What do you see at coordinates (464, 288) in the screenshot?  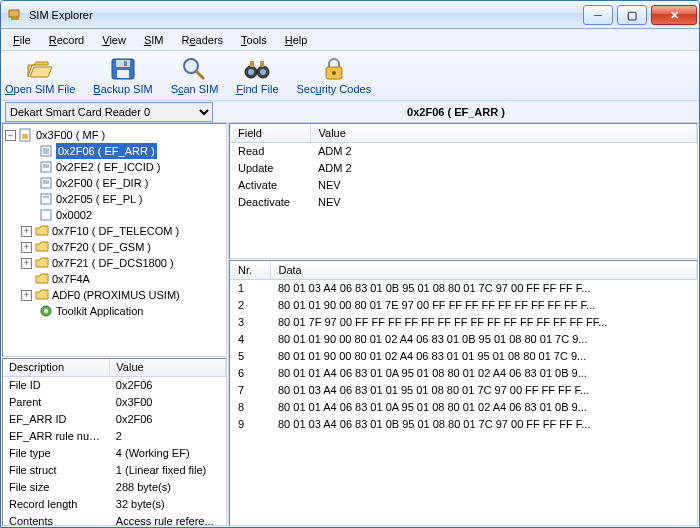 I see `record-row: 180 01 03 A4 06 83 01 0B 95 01 08 80 01 …` at bounding box center [464, 288].